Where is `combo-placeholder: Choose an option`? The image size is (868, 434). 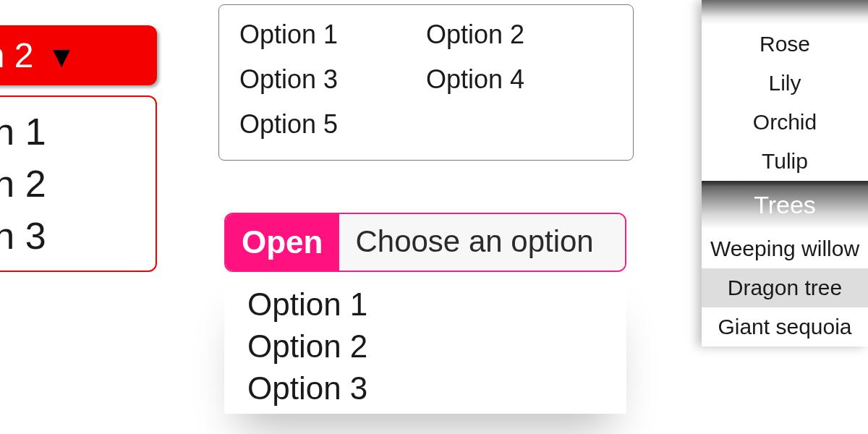
combo-placeholder: Choose an option is located at coordinates (482, 242).